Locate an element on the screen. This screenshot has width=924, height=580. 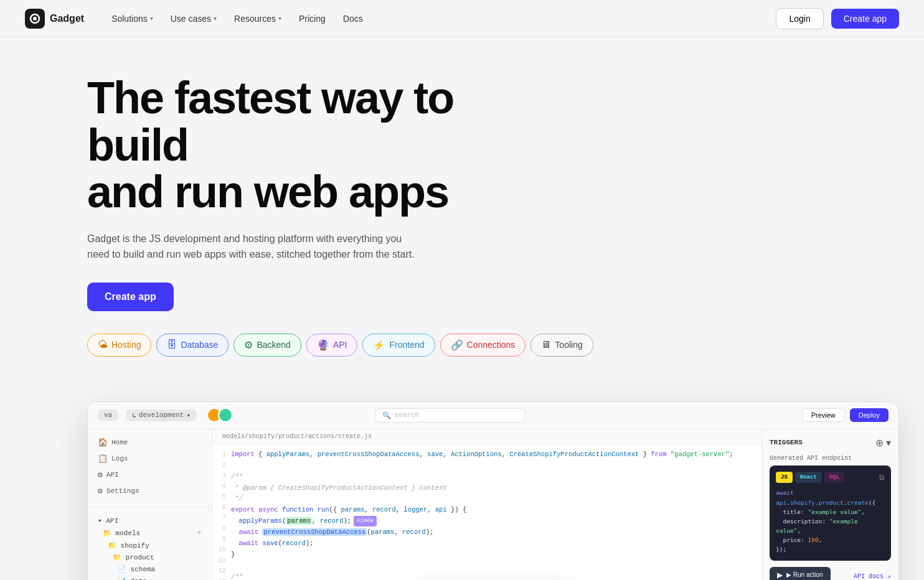
api-code-block: JS React GQL ⧉ await api.shopify.product… is located at coordinates (831, 513).